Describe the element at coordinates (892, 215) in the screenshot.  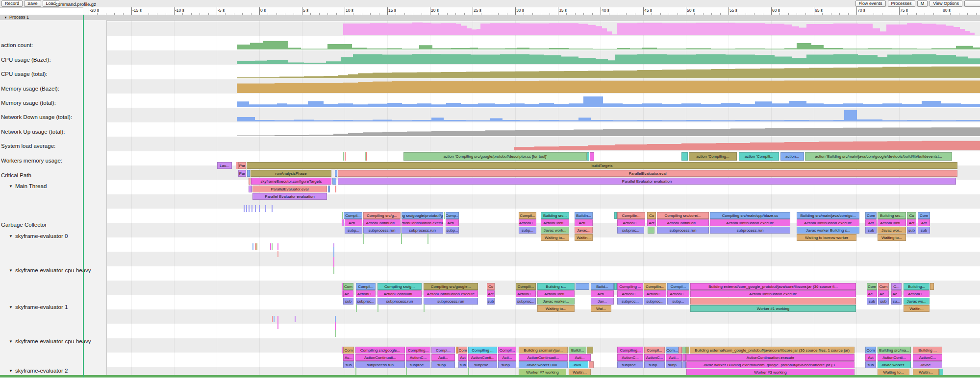
I see `trace-slice: Building src...` at that location.